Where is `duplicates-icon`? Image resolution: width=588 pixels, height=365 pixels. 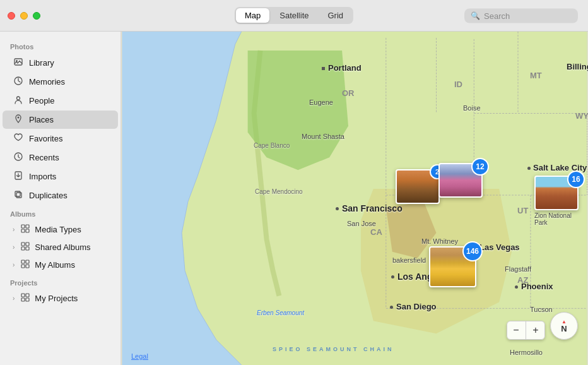
duplicates-icon is located at coordinates (18, 196).